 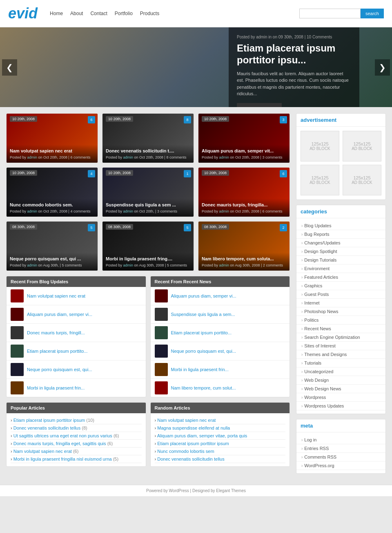 I want to click on post-date-badge-8: 08 30th, 2008, so click(x=216, y=227).